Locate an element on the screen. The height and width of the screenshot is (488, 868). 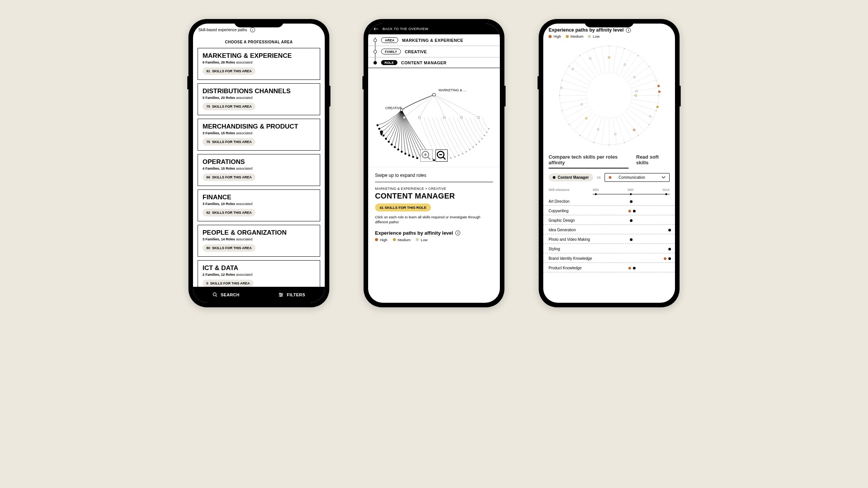
area-card: ICT & DATA 2 Families, 12 Roles associat… is located at coordinates (259, 275).